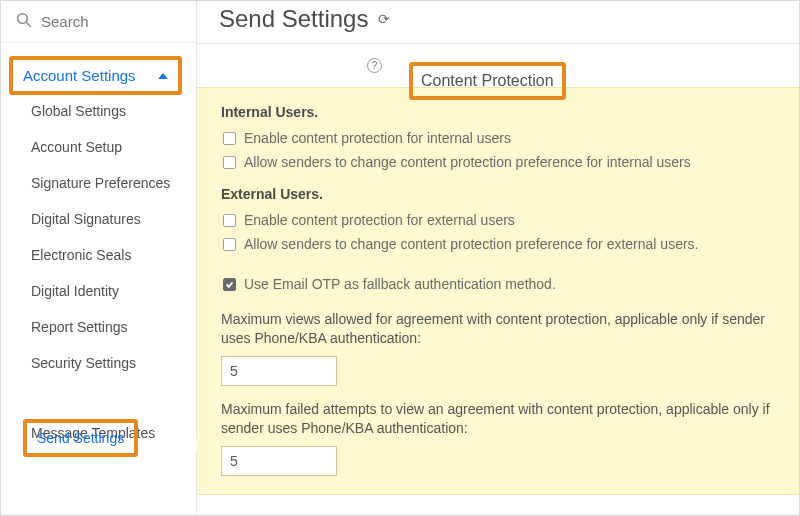  I want to click on sidebar-item-signature-preferences: Signature Preferences, so click(98, 183).